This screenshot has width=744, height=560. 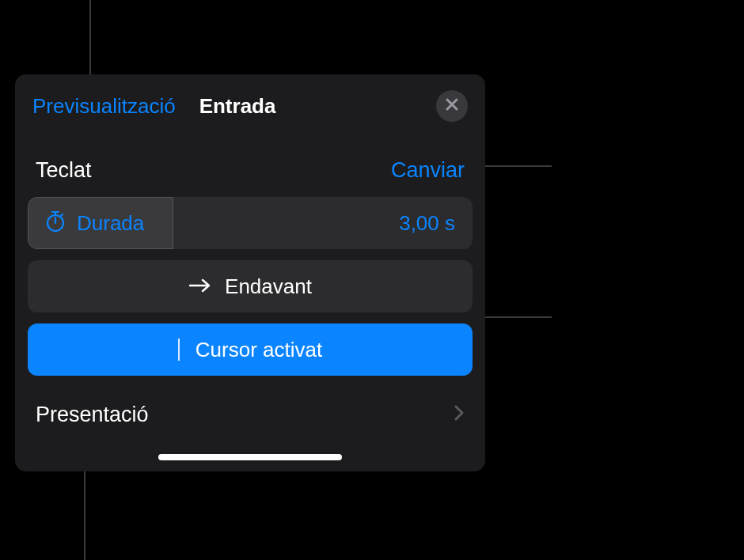 I want to click on stopwatch-icon, so click(x=55, y=223).